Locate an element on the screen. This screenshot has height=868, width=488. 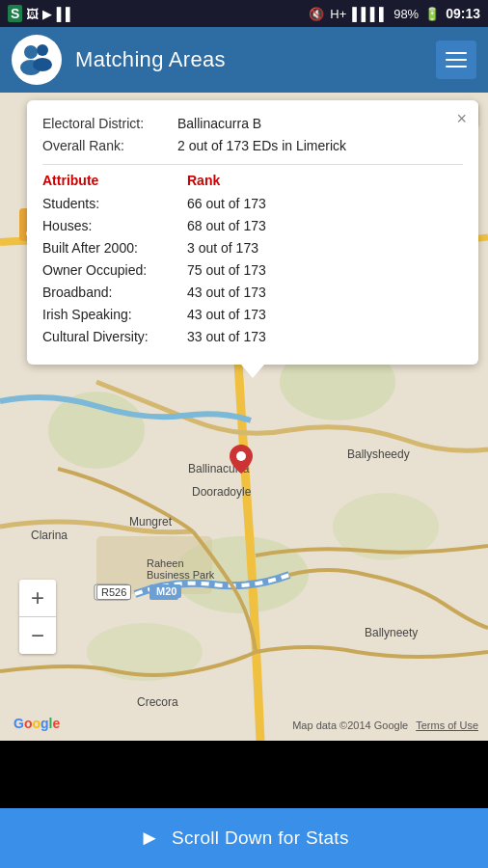
status-bar: S 🖼 ▶▐▐ 🔇 H+ ▌▌▌▌ 98% 🔋 09:13 is located at coordinates (244, 14).